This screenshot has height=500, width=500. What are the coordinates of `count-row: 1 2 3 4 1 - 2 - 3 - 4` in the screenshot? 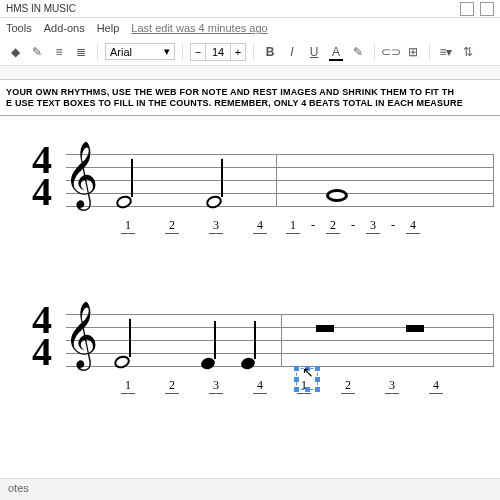 It's located at (300, 226).